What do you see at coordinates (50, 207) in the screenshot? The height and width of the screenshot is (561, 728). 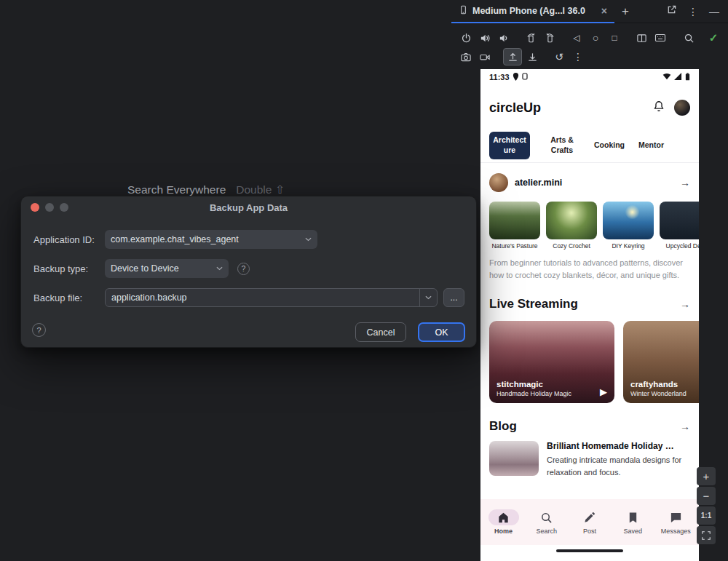 I see `minimize-window-button` at bounding box center [50, 207].